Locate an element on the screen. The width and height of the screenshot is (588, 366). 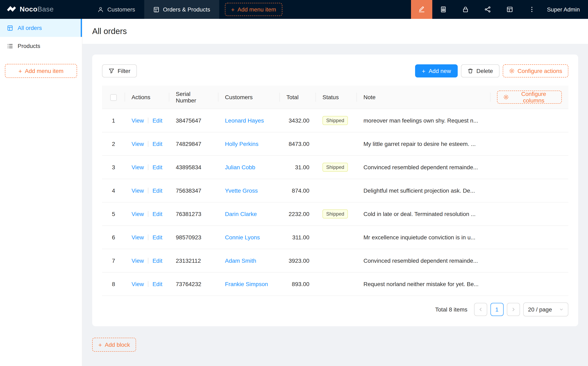
table-row: 7 ViewEdit 23132112 Adam Smith 3923.00 C… is located at coordinates (335, 261).